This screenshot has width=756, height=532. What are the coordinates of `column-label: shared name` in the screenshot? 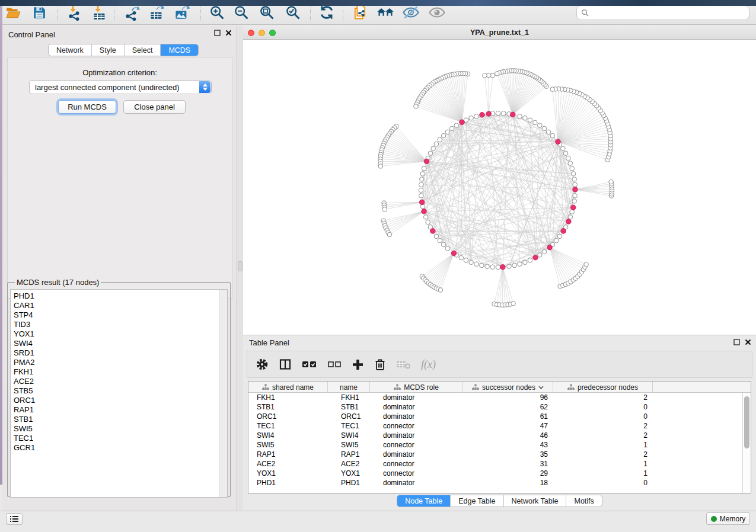 It's located at (293, 387).